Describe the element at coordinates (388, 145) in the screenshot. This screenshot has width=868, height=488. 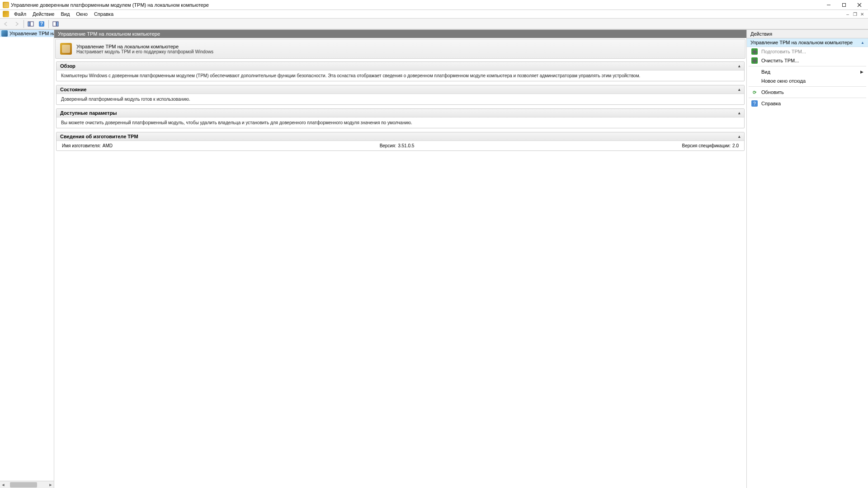
I see `manuf-version-label: Версия:` at that location.